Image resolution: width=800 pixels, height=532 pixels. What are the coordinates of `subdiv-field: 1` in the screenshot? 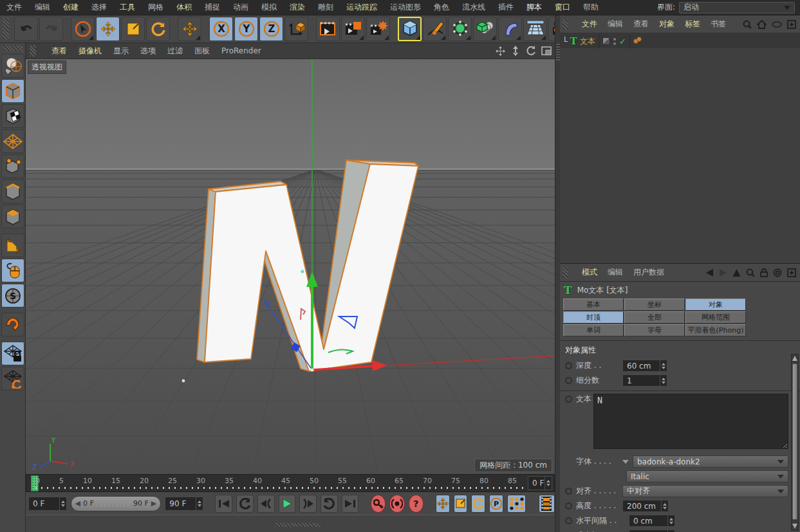 It's located at (645, 381).